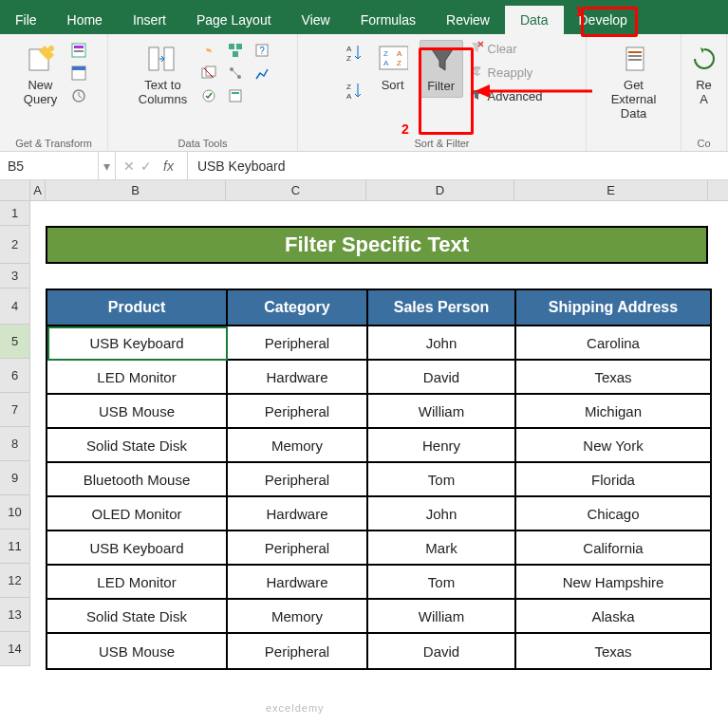  I want to click on row-header-6: 6, so click(15, 376).